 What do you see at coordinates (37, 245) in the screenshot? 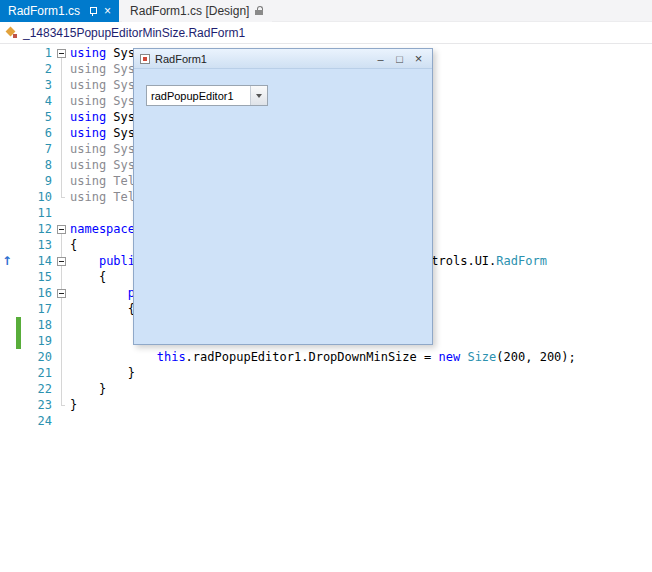
I see `line-number: 13` at bounding box center [37, 245].